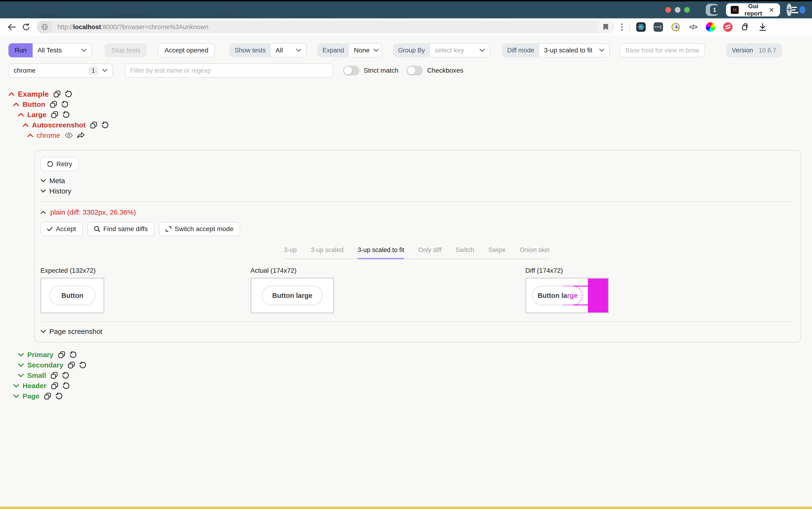  What do you see at coordinates (327, 253) in the screenshot?
I see `tab-3-up-scaled: 3-up scaled` at bounding box center [327, 253].